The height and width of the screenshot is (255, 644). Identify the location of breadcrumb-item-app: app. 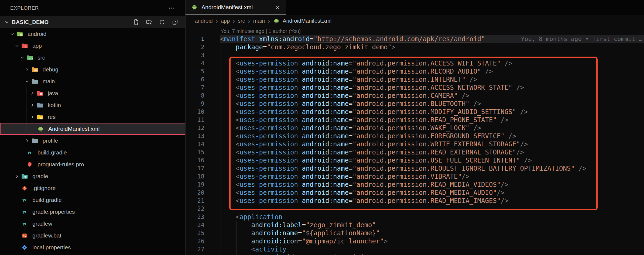
(225, 21).